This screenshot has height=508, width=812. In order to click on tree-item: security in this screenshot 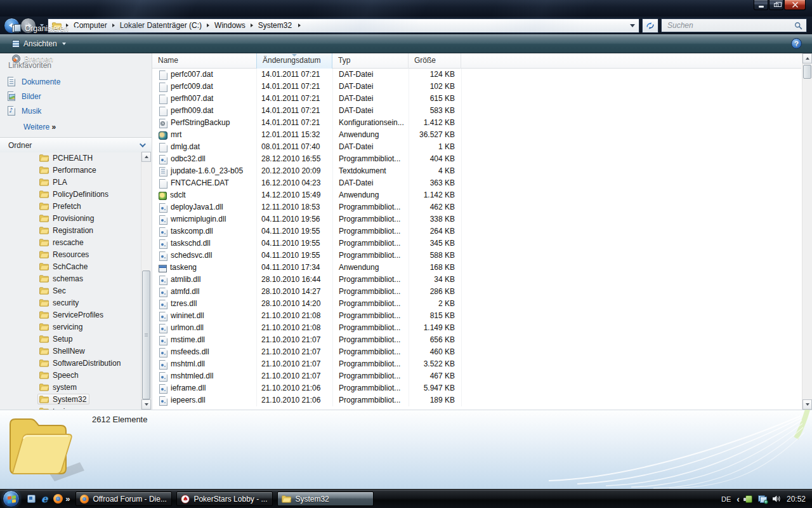, I will do `click(76, 302)`.